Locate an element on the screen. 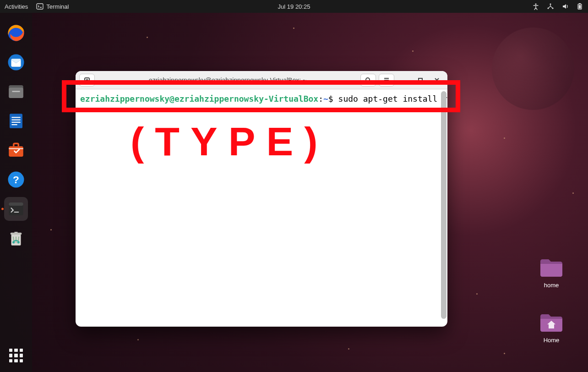 This screenshot has height=372, width=588. menu-icon is located at coordinates (387, 80).